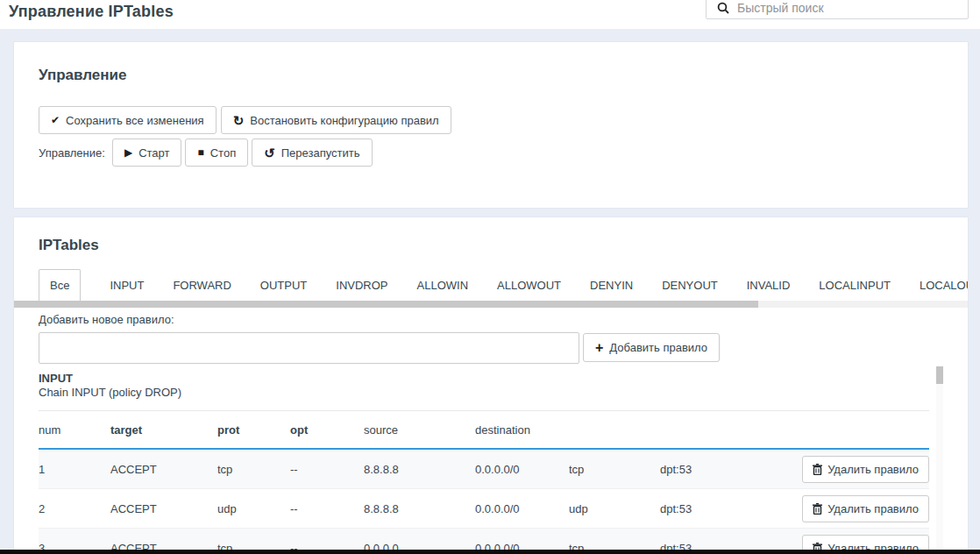 The image size is (980, 554). What do you see at coordinates (444, 286) in the screenshot?
I see `tab-allowin: ALLOWIN` at bounding box center [444, 286].